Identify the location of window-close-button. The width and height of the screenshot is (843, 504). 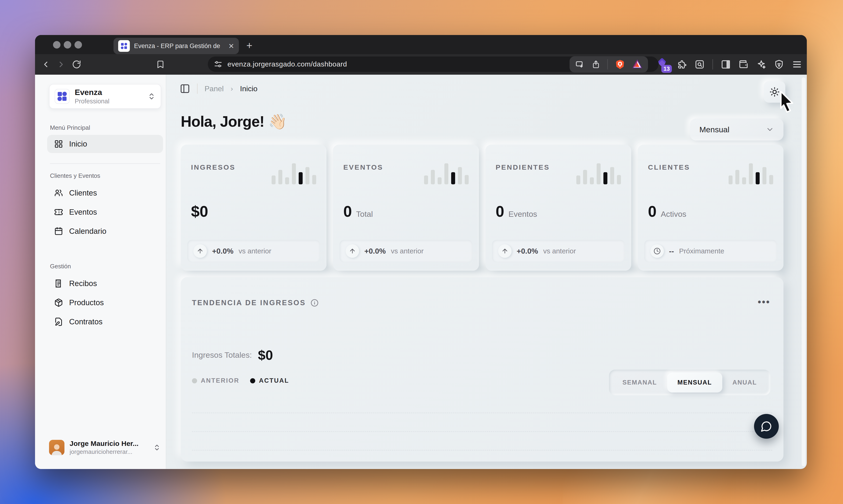
(57, 45).